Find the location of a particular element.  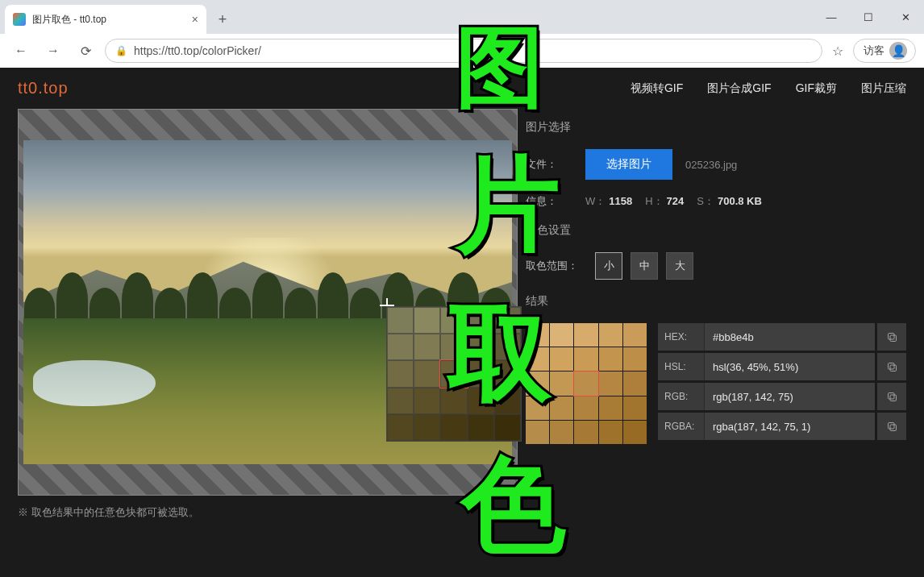

color-value-row: HEX:#bb8e4b is located at coordinates (782, 337).